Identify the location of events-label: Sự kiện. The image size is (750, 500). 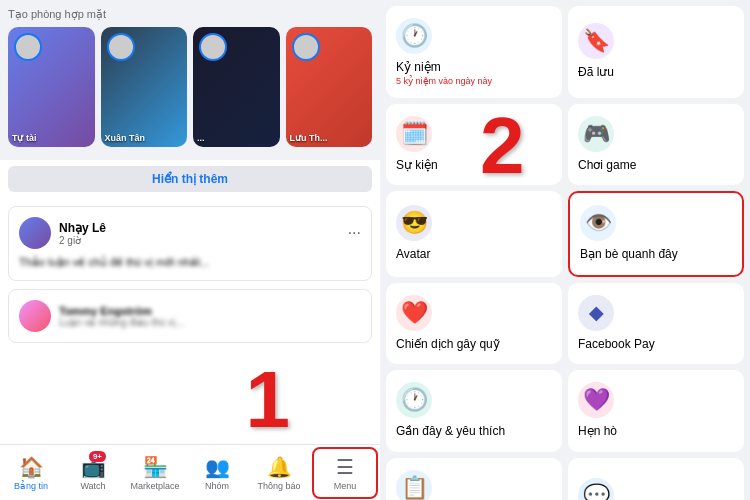
(474, 166).